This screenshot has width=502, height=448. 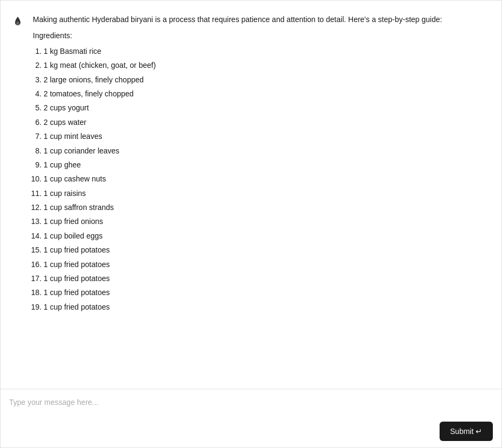 I want to click on submit-button: Submit ↵, so click(x=466, y=431).